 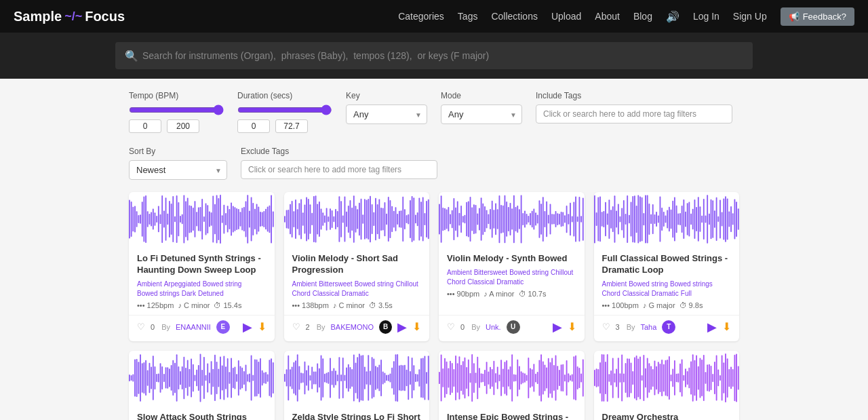 I want to click on author-name: ENAANNII, so click(x=193, y=327).